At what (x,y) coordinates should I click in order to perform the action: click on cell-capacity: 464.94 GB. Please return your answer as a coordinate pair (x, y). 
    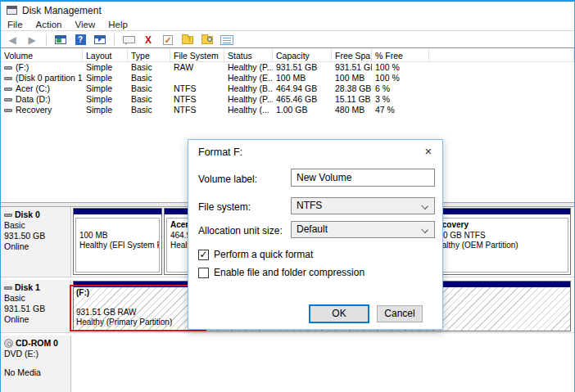
    Looking at the image, I should click on (302, 88).